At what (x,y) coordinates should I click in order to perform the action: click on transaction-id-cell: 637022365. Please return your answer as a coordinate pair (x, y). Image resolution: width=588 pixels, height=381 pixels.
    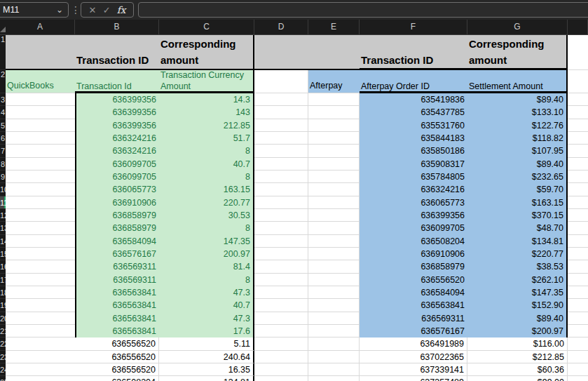
    Looking at the image, I should click on (413, 357).